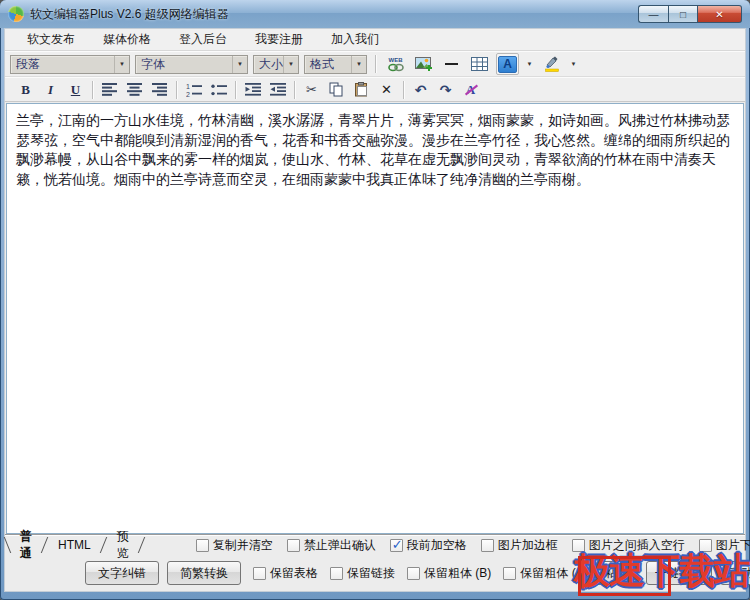 The image size is (750, 600). What do you see at coordinates (194, 90) in the screenshot?
I see `ordered-list-button: 1 2` at bounding box center [194, 90].